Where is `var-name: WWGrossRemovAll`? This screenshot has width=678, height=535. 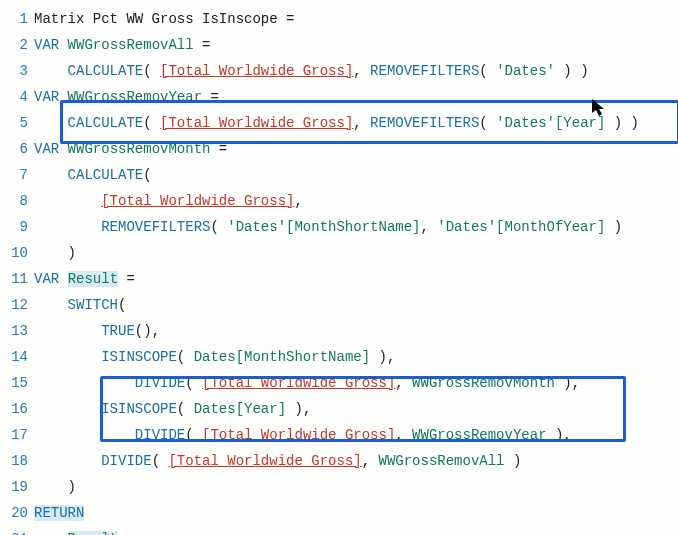 var-name: WWGrossRemovAll is located at coordinates (126, 45).